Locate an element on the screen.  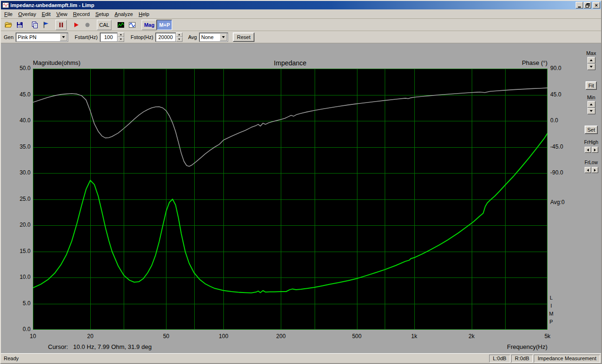
restore-icon is located at coordinates (588, 6).